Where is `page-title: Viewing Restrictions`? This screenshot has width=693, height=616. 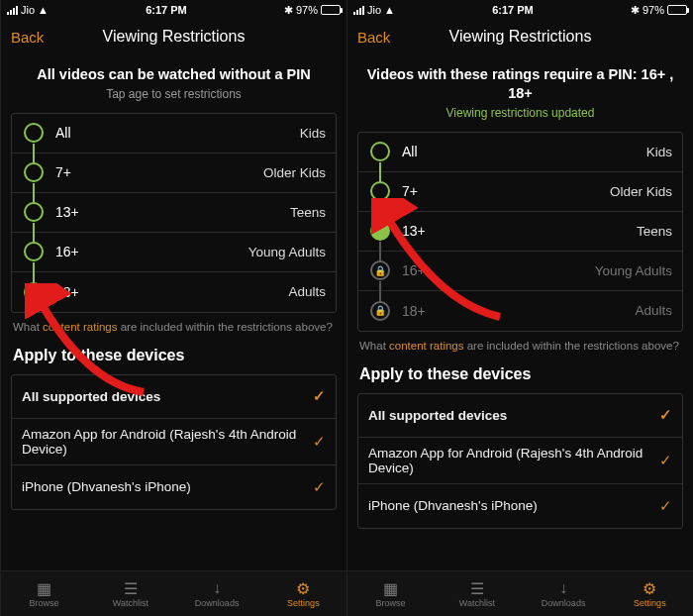
page-title: Viewing Restrictions is located at coordinates (521, 37).